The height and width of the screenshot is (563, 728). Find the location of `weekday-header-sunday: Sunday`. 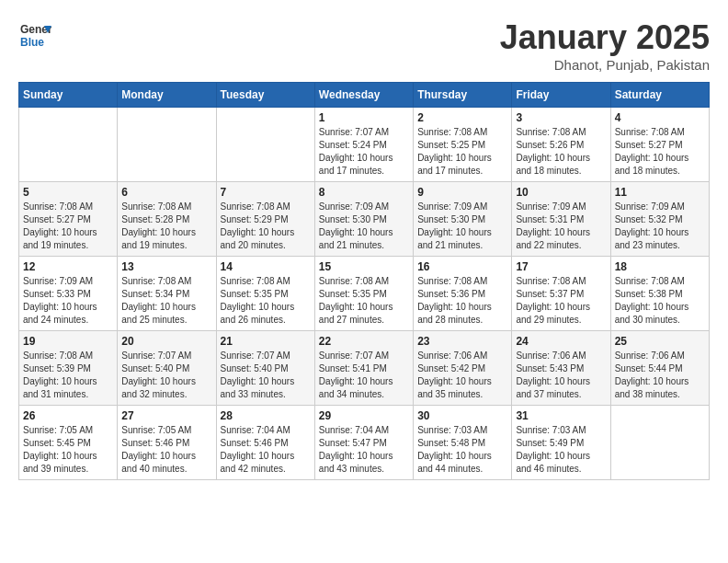

weekday-header-sunday: Sunday is located at coordinates (68, 96).